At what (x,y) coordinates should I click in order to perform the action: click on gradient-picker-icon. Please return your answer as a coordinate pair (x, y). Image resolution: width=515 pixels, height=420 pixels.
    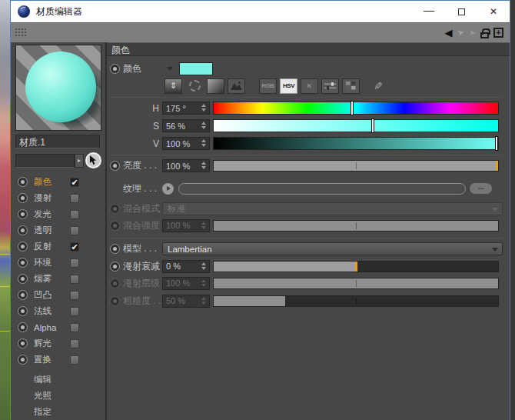
    Looking at the image, I should click on (215, 86).